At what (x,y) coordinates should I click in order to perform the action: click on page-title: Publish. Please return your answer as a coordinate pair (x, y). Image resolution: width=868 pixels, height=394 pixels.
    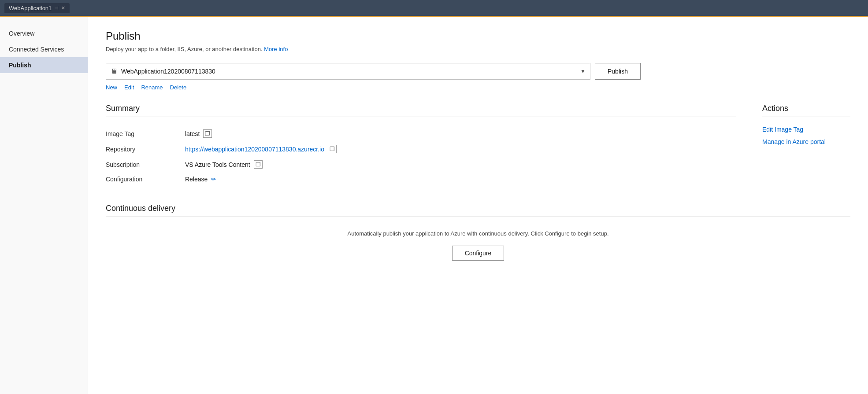
    Looking at the image, I should click on (478, 36).